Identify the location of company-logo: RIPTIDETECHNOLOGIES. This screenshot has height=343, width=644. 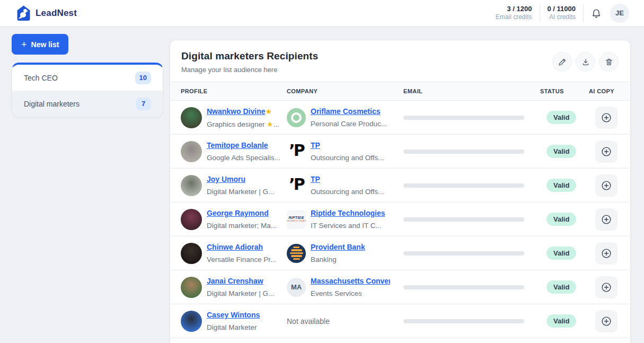
(296, 219).